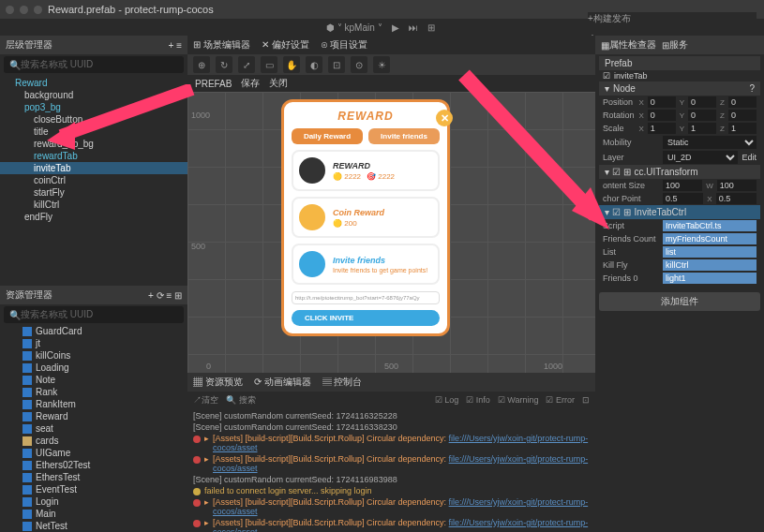  I want to click on asset-item: Ethers02Test, so click(94, 465).